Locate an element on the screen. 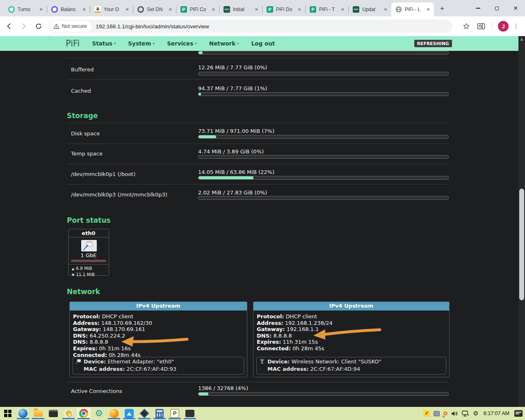 The height and width of the screenshot is (420, 525). wireless-antenna-icon is located at coordinates (262, 363).